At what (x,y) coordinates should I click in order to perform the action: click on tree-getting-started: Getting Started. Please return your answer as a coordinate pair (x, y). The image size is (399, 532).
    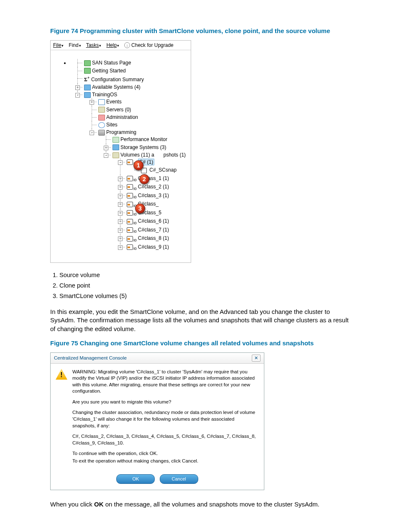
    Looking at the image, I should click on (133, 71).